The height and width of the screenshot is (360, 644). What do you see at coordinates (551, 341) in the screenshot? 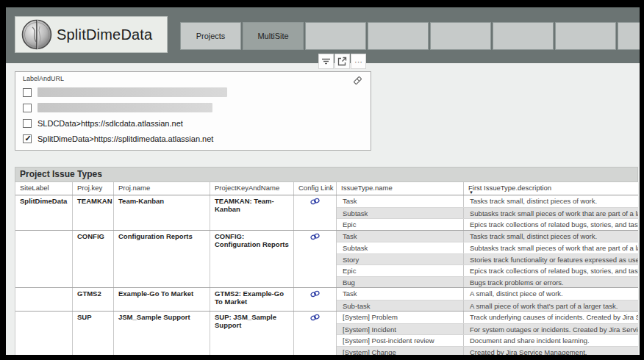
I see `issuetype-description: Document and share incident learning.` at bounding box center [551, 341].